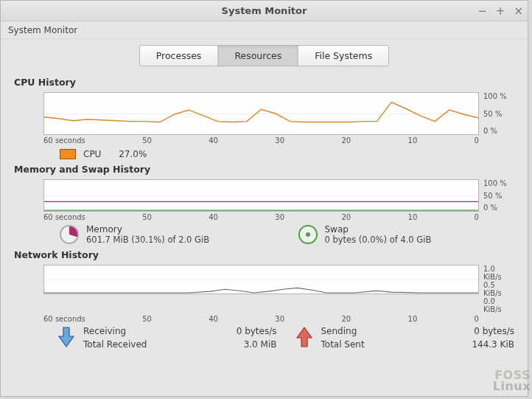 Image resolution: width=532 pixels, height=399 pixels. I want to click on menubar: System Monitor, so click(264, 30).